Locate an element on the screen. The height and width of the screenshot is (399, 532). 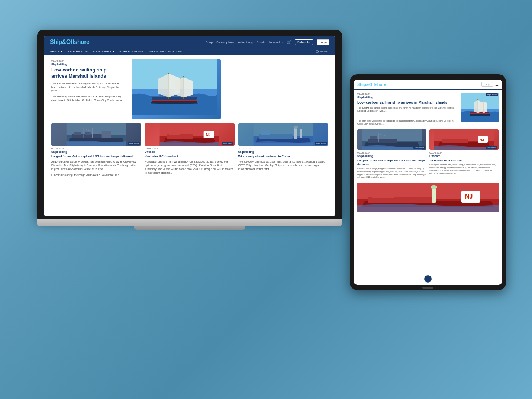
nav-link-shop: Shop is located at coordinates (209, 42).